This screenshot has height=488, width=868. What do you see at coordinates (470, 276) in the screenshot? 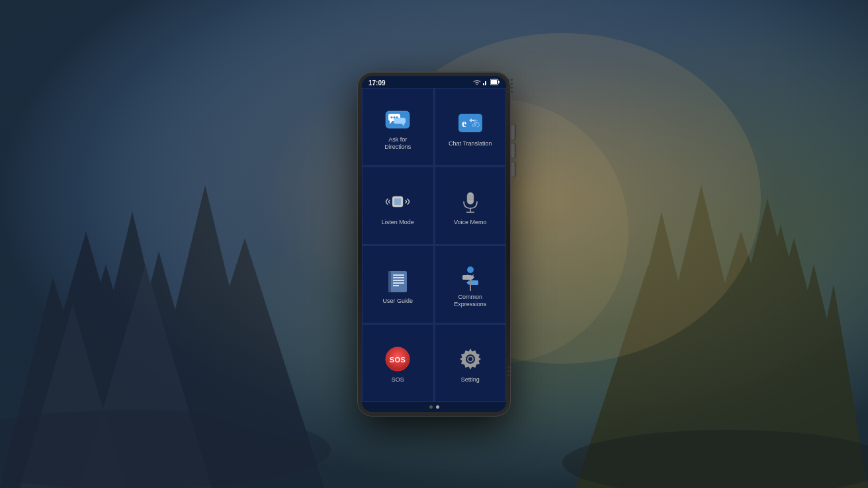
I see `common-expressions-icon` at bounding box center [470, 276].